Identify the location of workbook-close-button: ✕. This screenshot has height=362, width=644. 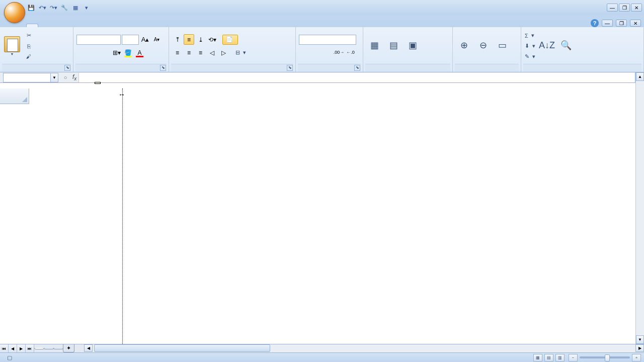
(635, 23).